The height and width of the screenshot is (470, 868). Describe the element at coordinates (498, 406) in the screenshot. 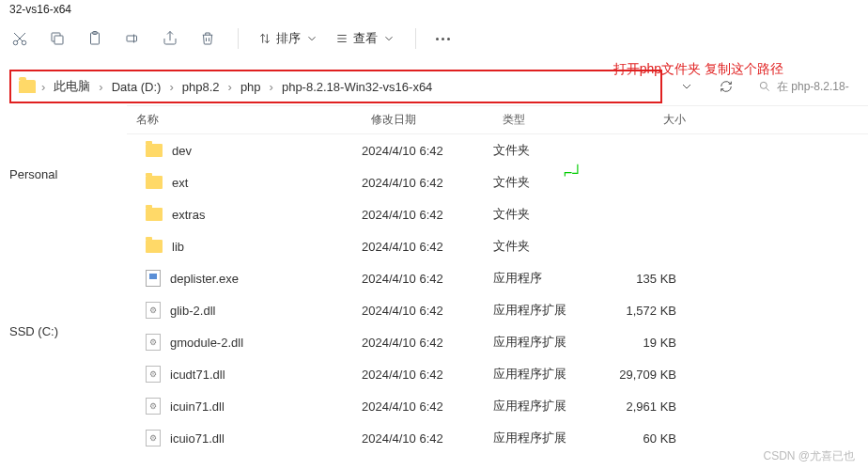

I see `file-row: icuin71.dll2024/4/10 6:42应用程序扩展2,961 KB` at that location.